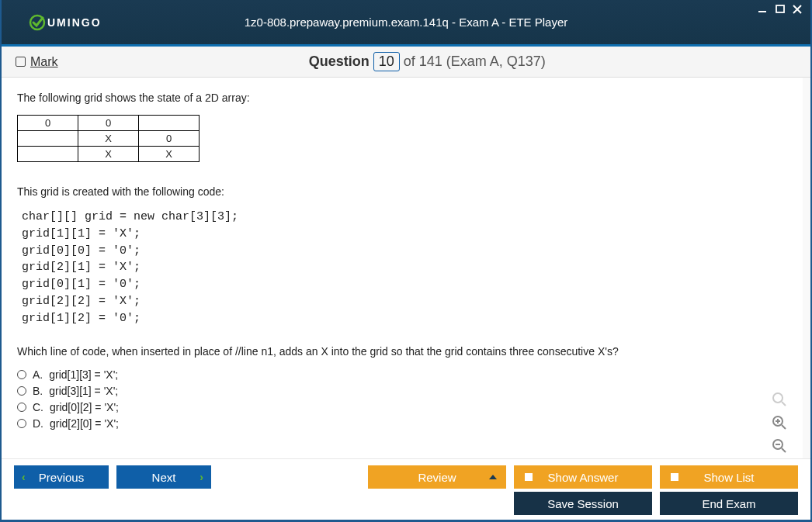 The height and width of the screenshot is (522, 812). I want to click on title-bar: UMINGO 1z0-808.prepaway.premium.exam.141…, so click(406, 23).